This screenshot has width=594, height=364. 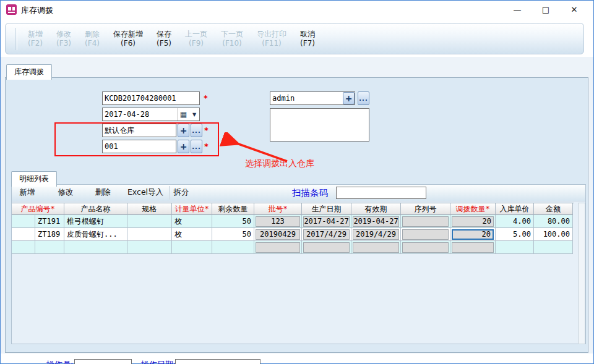 I want to click on cell-expiry-date, so click(x=376, y=247).